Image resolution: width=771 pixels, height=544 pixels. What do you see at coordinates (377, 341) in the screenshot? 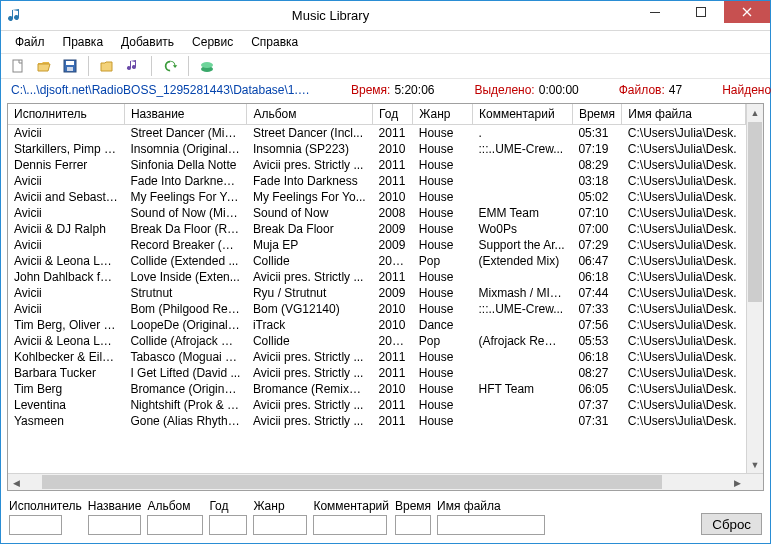
I see `table-row: Avicii & Leona LewisCollide (Afrojack Re…` at bounding box center [377, 341].